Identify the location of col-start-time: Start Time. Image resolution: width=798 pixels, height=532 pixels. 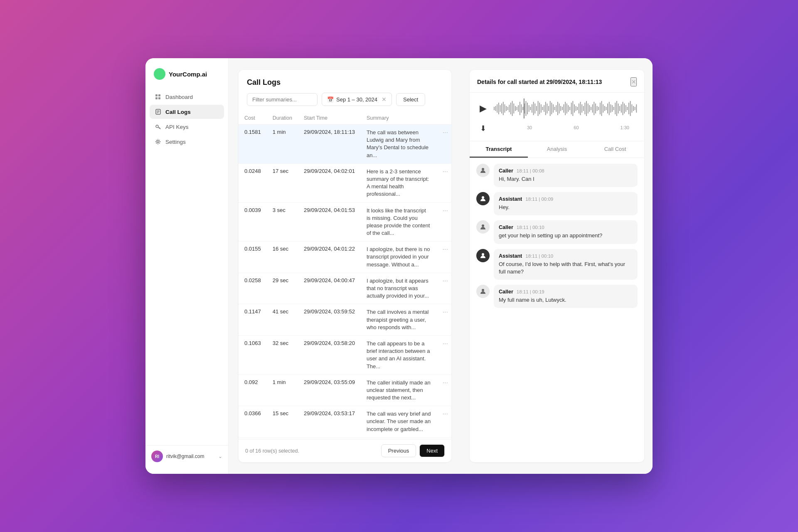
(329, 118).